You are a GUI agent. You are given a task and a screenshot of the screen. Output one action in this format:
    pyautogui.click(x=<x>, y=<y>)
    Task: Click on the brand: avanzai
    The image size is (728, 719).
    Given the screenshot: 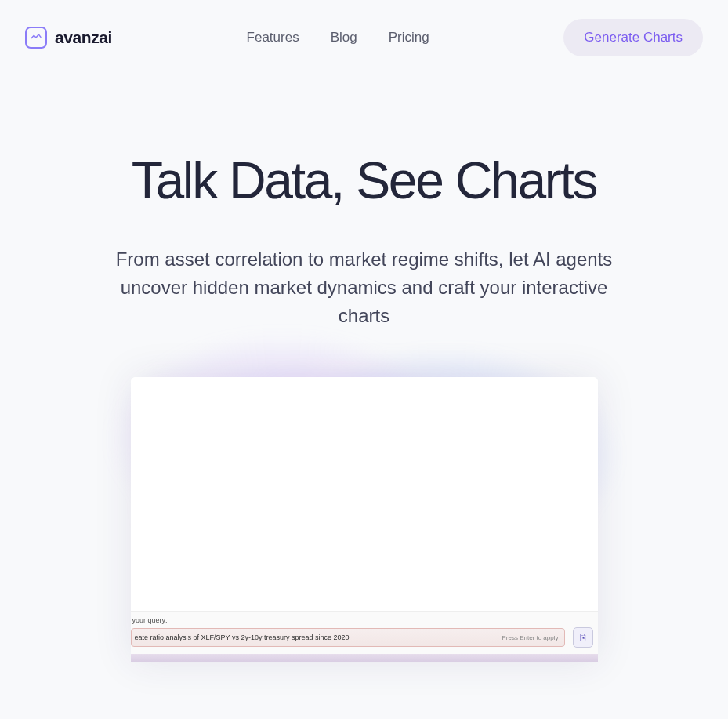 What is the action you would take?
    pyautogui.click(x=69, y=38)
    